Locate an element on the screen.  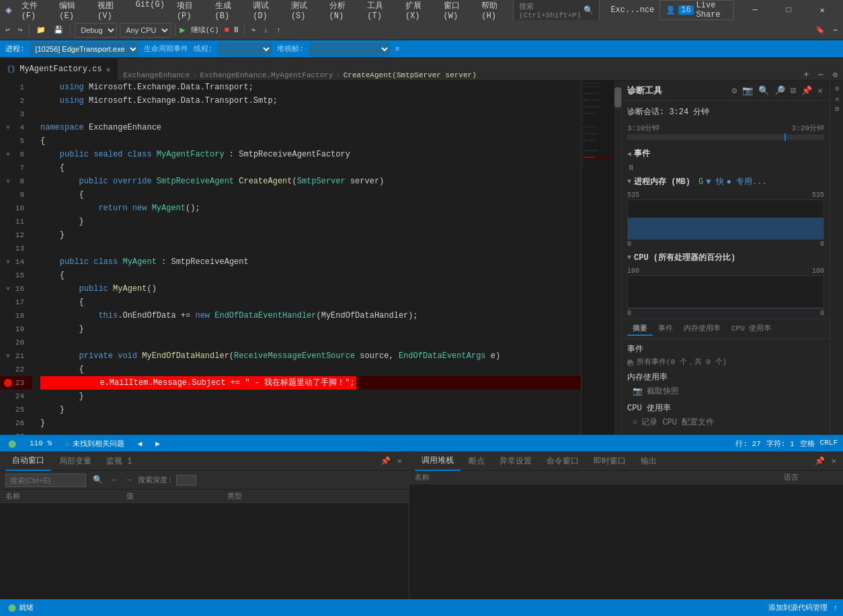
status-issues: ⚠ 未找到相关问题 is located at coordinates (95, 443).